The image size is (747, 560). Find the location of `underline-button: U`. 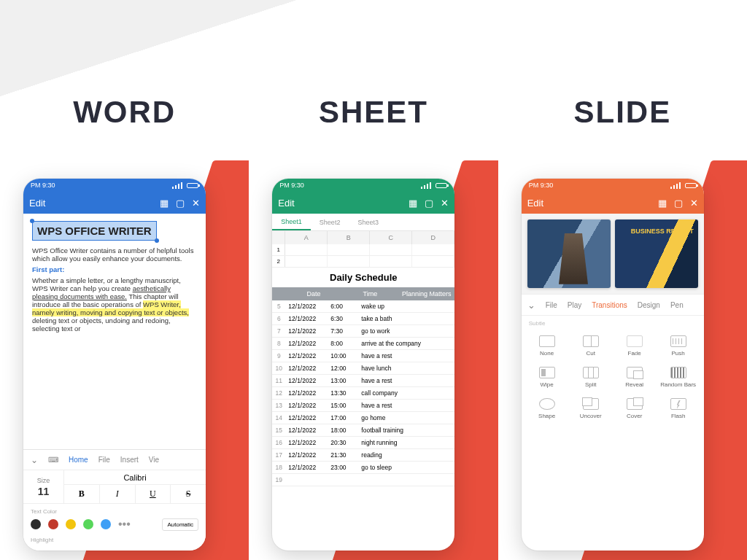

underline-button: U is located at coordinates (153, 494).